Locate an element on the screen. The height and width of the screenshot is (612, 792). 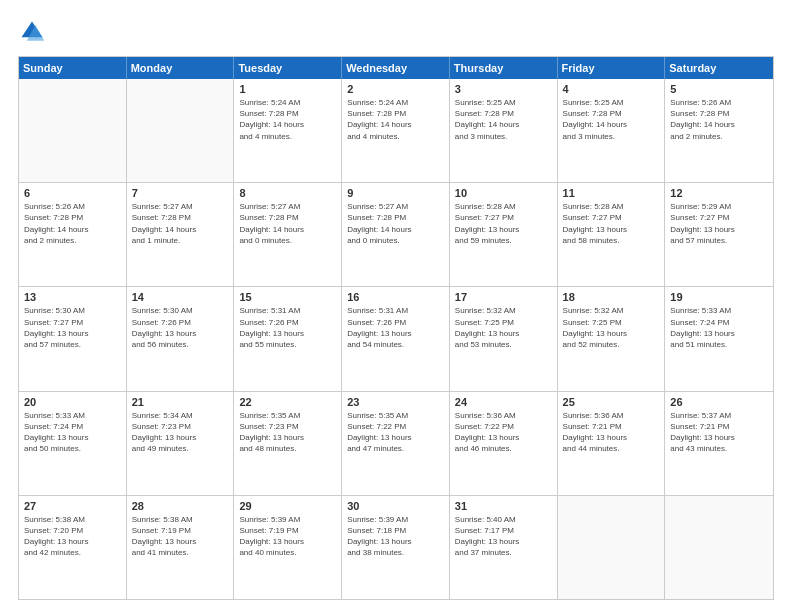
day-number: 7 is located at coordinates (180, 193).